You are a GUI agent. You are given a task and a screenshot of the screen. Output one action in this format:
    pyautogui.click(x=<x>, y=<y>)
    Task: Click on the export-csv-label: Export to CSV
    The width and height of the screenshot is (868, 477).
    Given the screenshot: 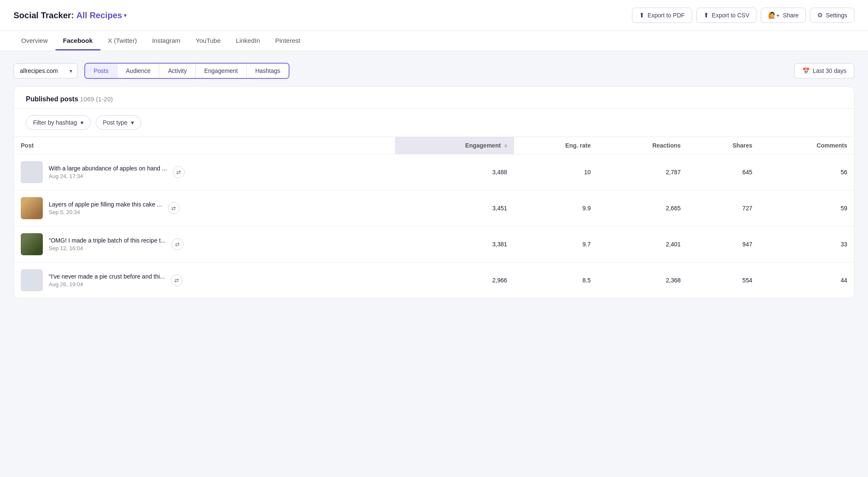 What is the action you would take?
    pyautogui.click(x=731, y=15)
    